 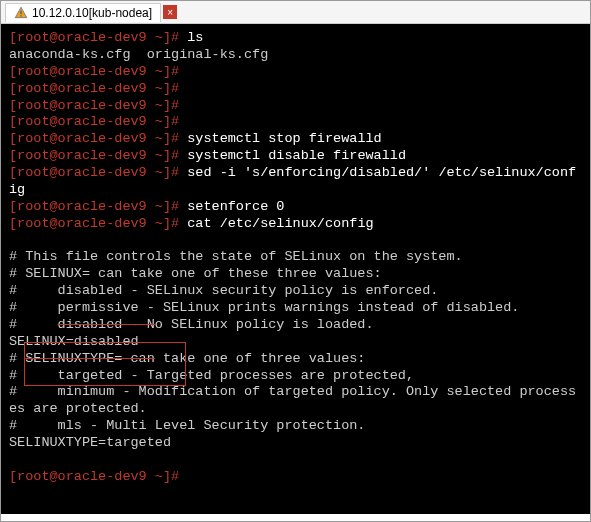 I want to click on config-line: # targeted - Targeted processes are prot…, so click(x=212, y=376).